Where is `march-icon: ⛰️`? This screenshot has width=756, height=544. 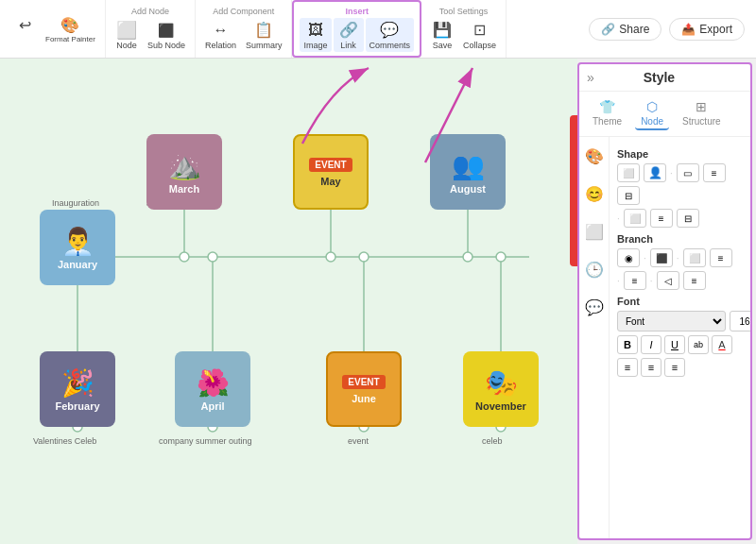
march-icon: ⛰️ is located at coordinates (185, 166).